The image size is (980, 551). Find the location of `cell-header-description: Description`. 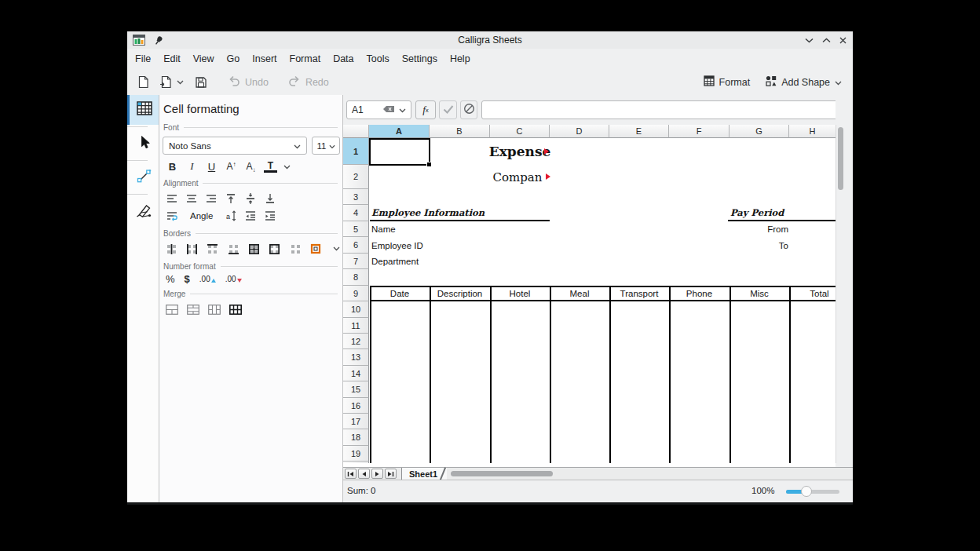

cell-header-description: Description is located at coordinates (460, 294).